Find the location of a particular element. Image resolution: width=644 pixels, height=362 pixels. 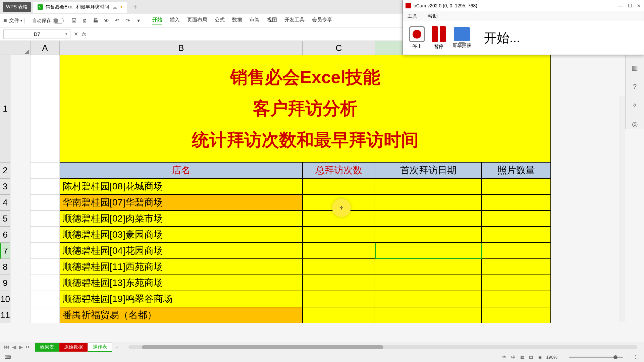

print-icon: 🖶 is located at coordinates (96, 21).